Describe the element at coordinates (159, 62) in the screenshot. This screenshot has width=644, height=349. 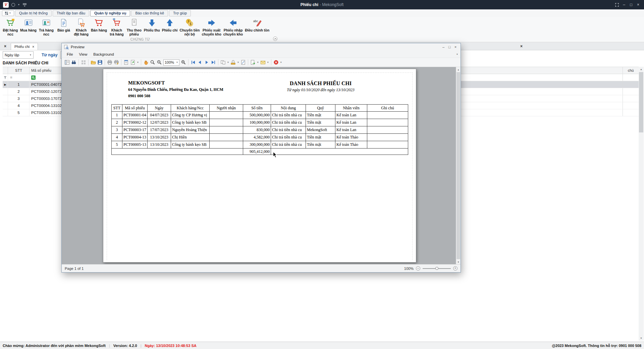
I see `zoom-out-icon` at that location.